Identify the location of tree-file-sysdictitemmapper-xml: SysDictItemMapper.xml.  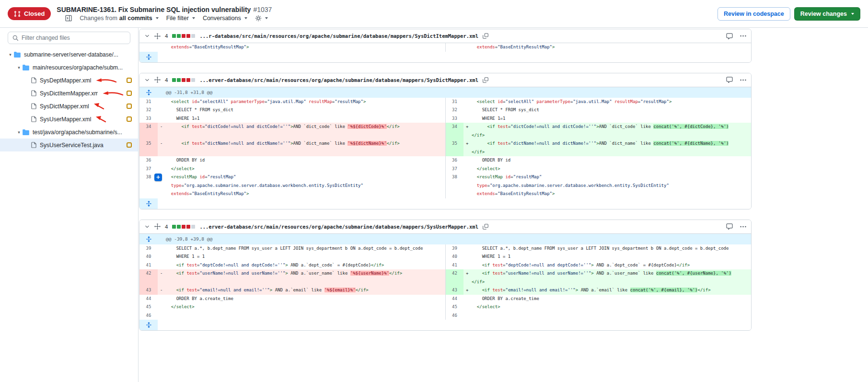
(69, 93).